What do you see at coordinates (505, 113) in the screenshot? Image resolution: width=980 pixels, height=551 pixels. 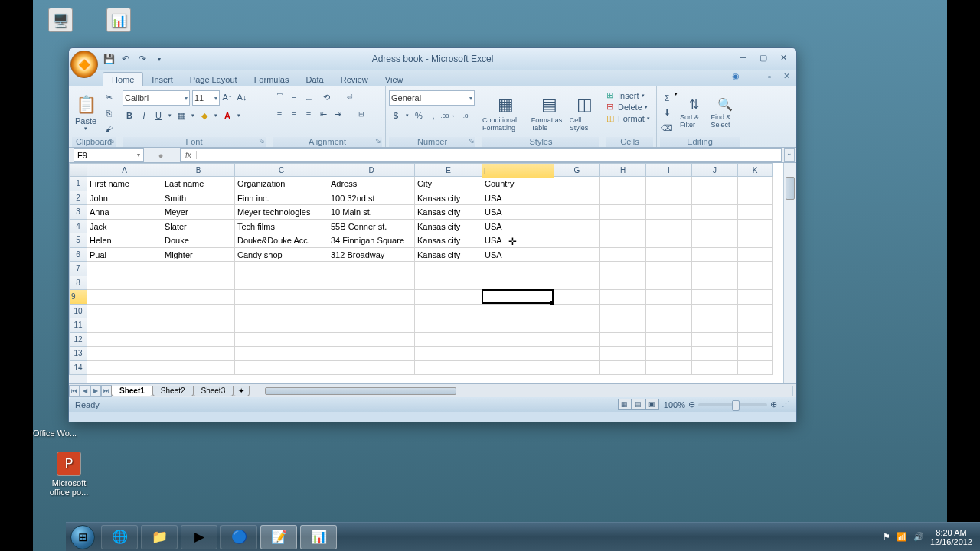 I see `conditional-formatting-button: ▦Conditional Formatting` at bounding box center [505, 113].